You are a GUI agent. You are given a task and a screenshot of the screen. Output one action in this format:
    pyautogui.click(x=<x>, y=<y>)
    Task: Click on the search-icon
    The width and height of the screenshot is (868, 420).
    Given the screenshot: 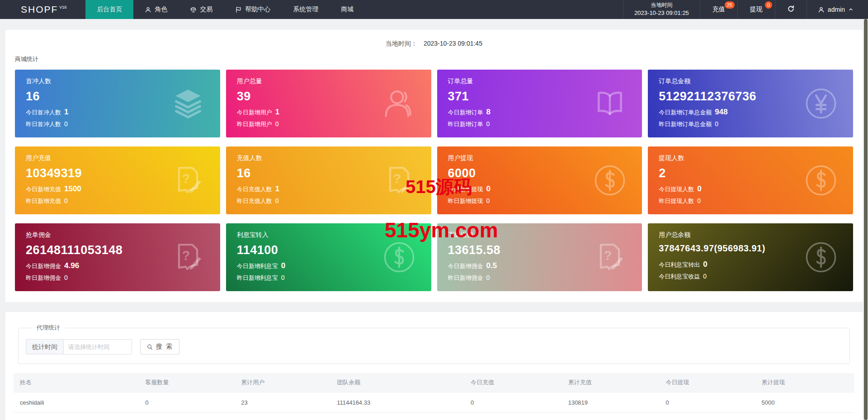 What is the action you would take?
    pyautogui.click(x=150, y=347)
    